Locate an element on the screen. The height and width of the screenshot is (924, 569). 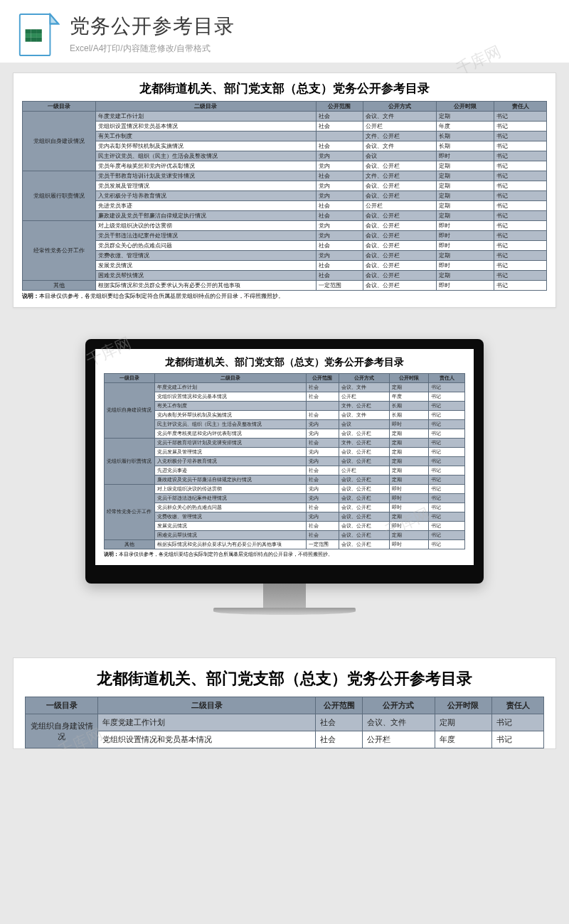
data-cell: 年度党建工作计划 is located at coordinates (206, 117).